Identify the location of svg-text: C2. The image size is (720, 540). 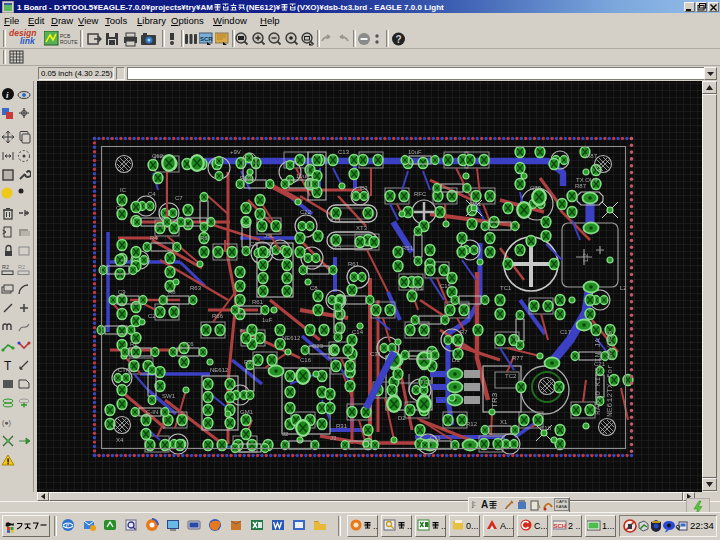
(152, 316).